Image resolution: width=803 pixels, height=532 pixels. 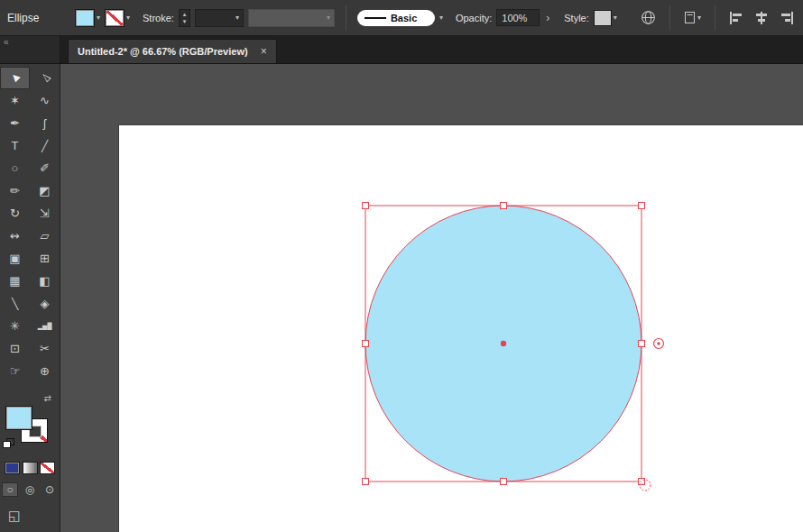 I want to click on fill-color-swatch, so click(x=85, y=18).